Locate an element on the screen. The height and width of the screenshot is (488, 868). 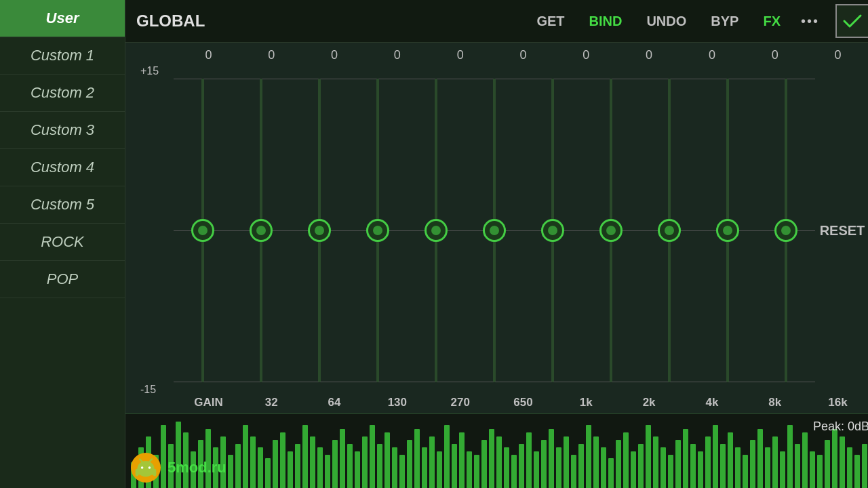
sidebar-item-rock: ROCK is located at coordinates (62, 243).